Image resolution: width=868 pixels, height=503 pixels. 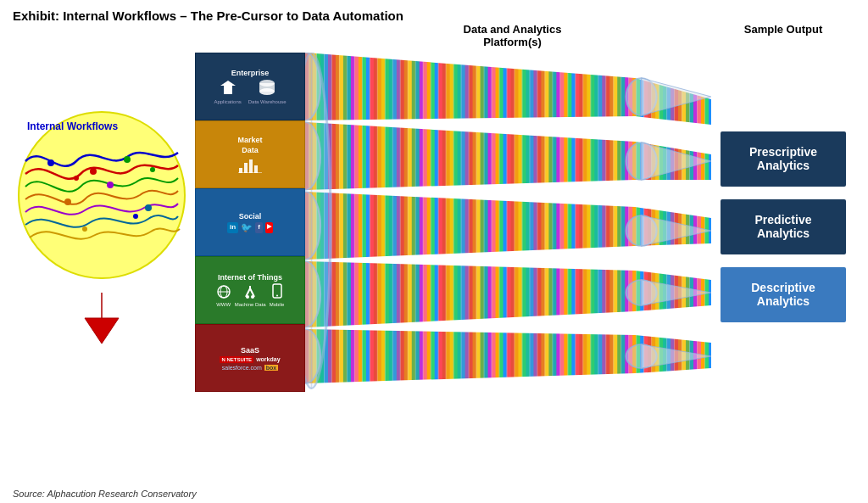 I want to click on source-citation: Source: Alphacution Research Conservator…, so click(x=105, y=494).